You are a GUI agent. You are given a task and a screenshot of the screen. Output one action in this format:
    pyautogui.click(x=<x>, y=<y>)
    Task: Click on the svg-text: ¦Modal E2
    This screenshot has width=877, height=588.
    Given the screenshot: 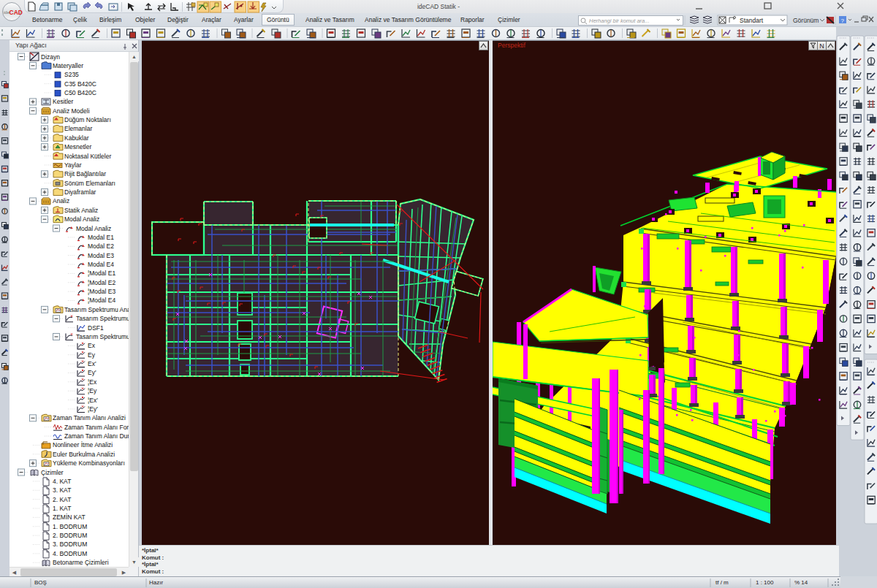 What is the action you would take?
    pyautogui.click(x=102, y=283)
    